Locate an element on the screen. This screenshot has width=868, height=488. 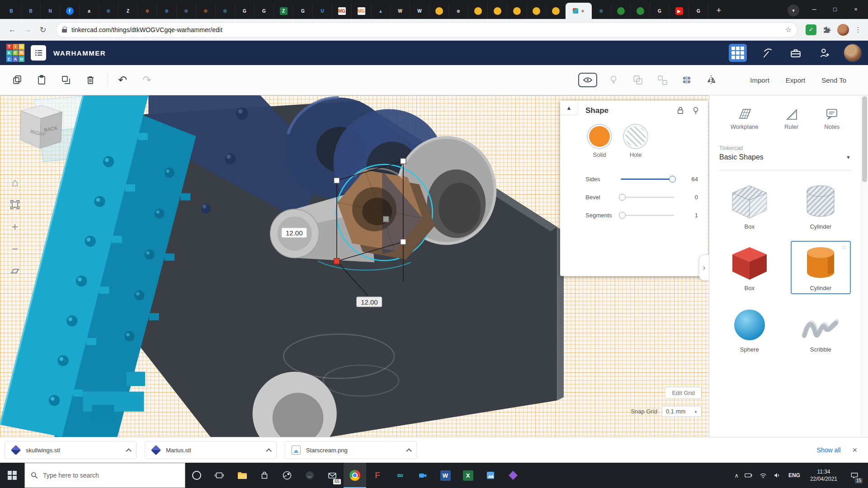
forward-button: → is located at coordinates (28, 30).